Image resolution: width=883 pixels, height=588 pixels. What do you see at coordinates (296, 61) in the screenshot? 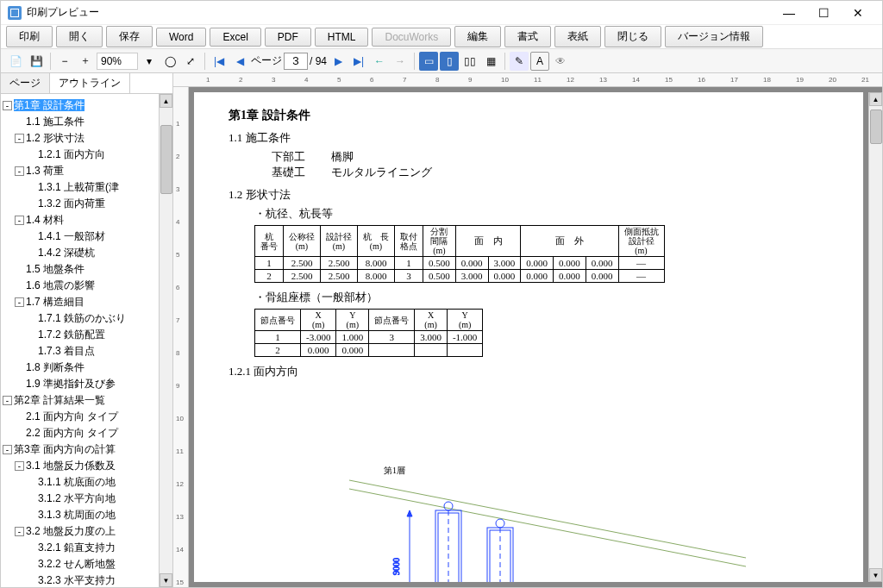
I see `page-current-input` at bounding box center [296, 61].